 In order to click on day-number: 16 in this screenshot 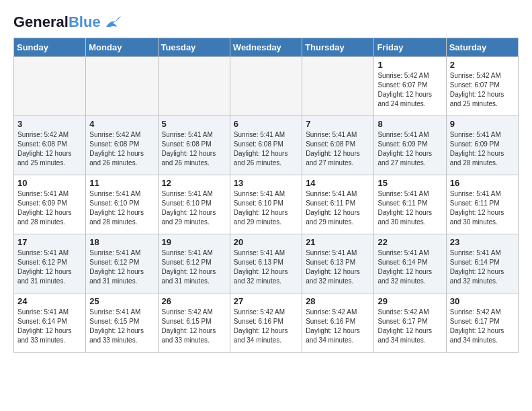, I will do `click(482, 183)`.